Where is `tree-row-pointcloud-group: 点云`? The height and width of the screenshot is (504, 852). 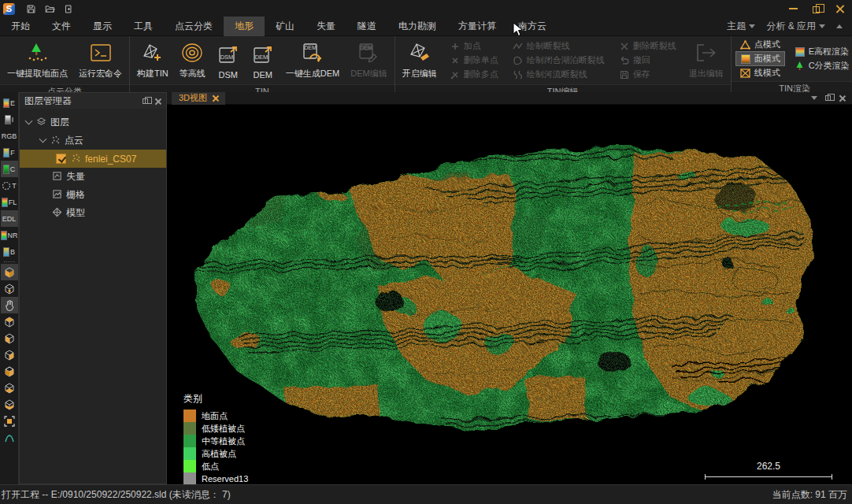 tree-row-pointcloud-group: 点云 is located at coordinates (93, 140).